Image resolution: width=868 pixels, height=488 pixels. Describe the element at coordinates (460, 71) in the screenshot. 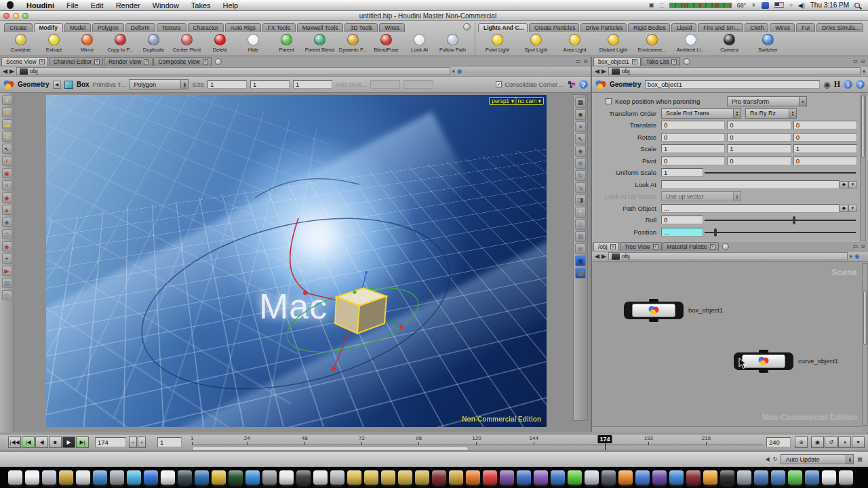

I see `sync-icon: ◉` at that location.